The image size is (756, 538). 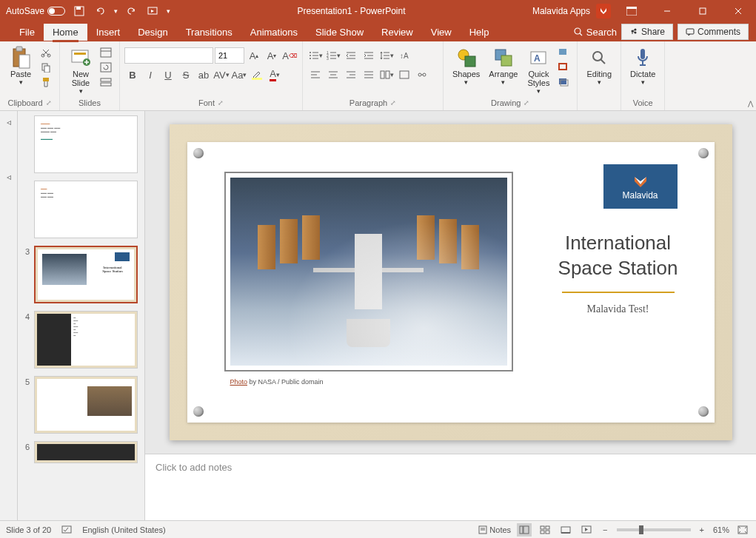 I want to click on zoom-level: 61%, so click(x=721, y=530).